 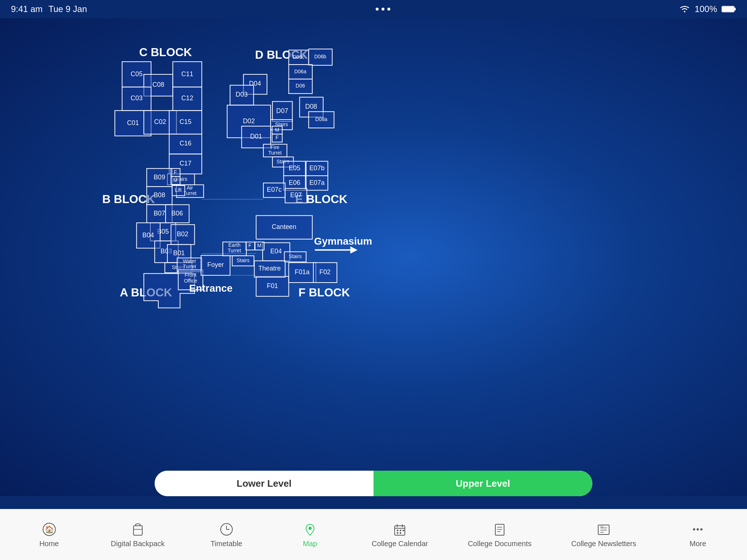 I want to click on upper-level-button: Upper Level, so click(x=483, y=483).